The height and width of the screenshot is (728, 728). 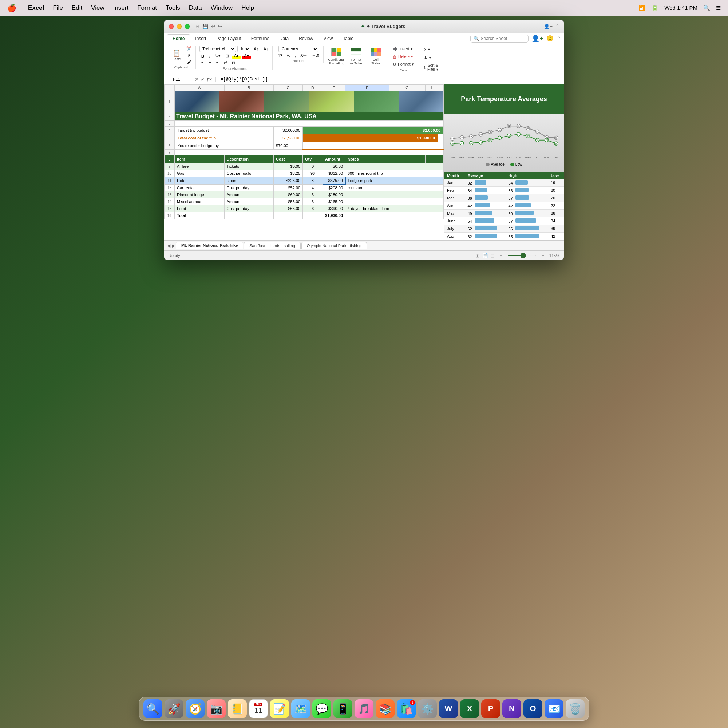 What do you see at coordinates (210, 56) in the screenshot?
I see `italic-button: I` at bounding box center [210, 56].